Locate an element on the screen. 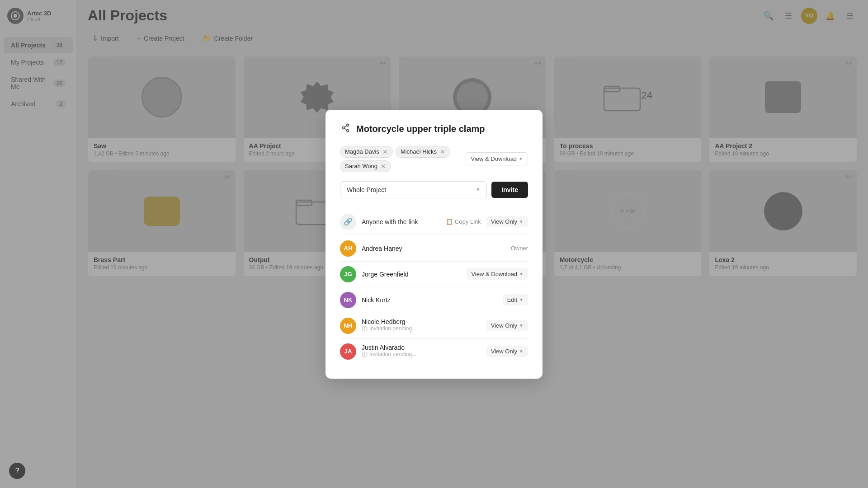  scope-select: Whole Project ▼ is located at coordinates (413, 190).